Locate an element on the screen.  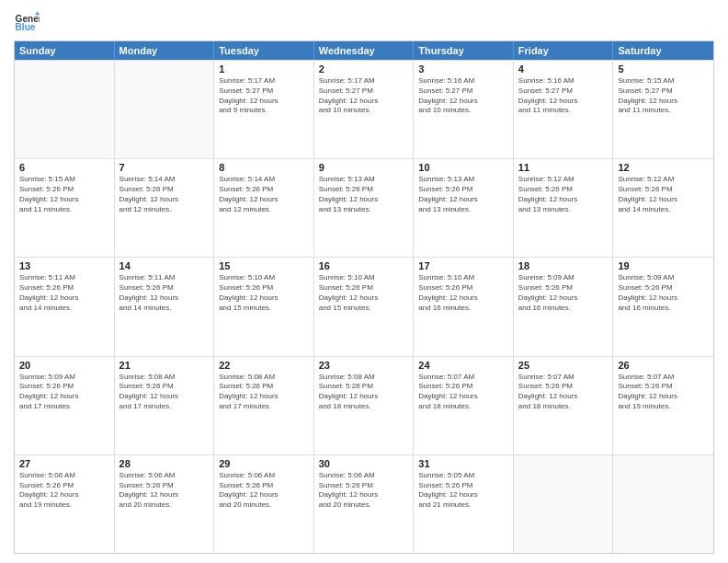
calendar-cell: 27Sunrise: 5:06 AM Sunset: 5:26 PM Dayli… is located at coordinates (64, 504).